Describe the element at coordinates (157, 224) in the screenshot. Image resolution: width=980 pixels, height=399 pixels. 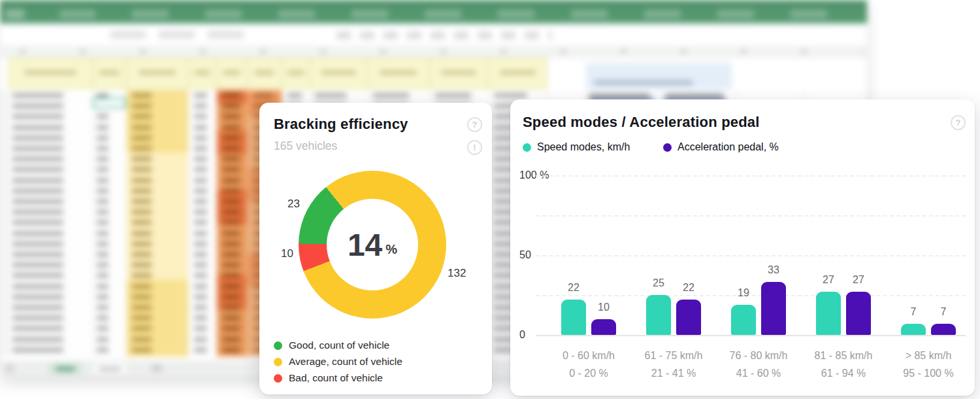
I see `yellow-highlight-column` at that location.